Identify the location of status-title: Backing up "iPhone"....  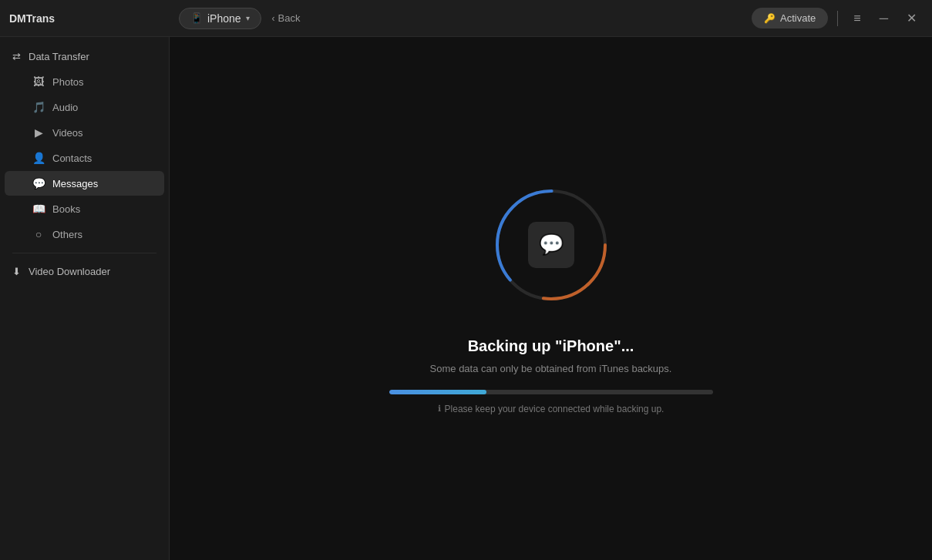
(551, 347).